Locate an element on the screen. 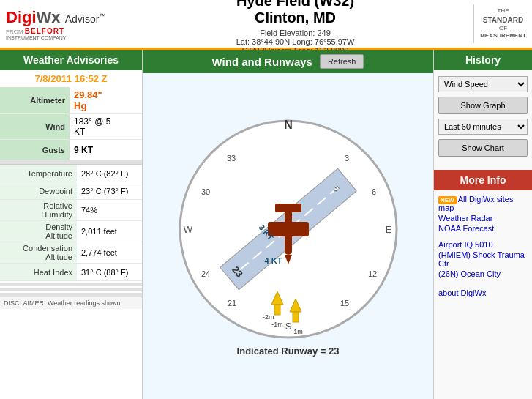 This screenshot has width=532, height=399. runway-label: Indicated Runway = 23 is located at coordinates (288, 351).